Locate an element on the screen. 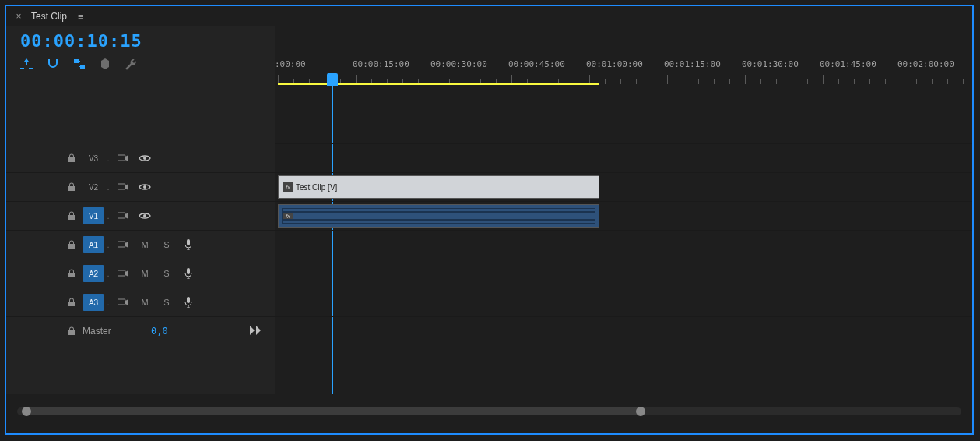 The height and width of the screenshot is (441, 980). playhead-timecode: 00:00:10:15 is located at coordinates (143, 41).